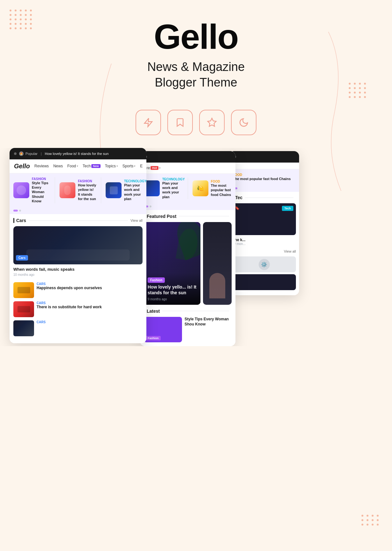 The height and width of the screenshot is (551, 392). I want to click on small-article-text-1: Cars Happiness depends upon ourselves, so click(69, 286).